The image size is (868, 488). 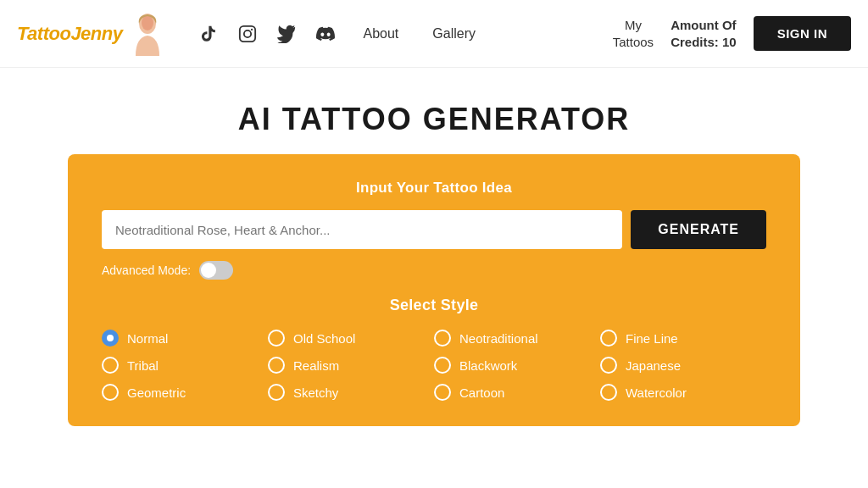 I want to click on my-tattoos-link: MyTattoos, so click(x=633, y=34).